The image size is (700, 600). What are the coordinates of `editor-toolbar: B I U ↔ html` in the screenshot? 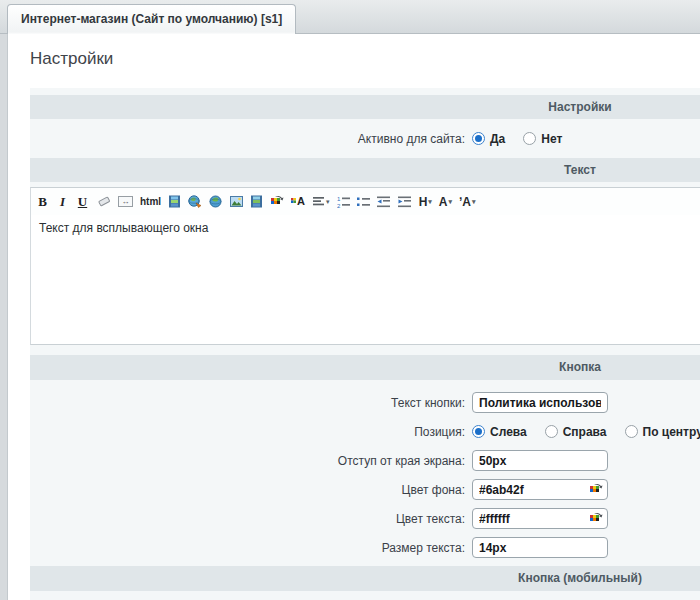 It's located at (366, 202).